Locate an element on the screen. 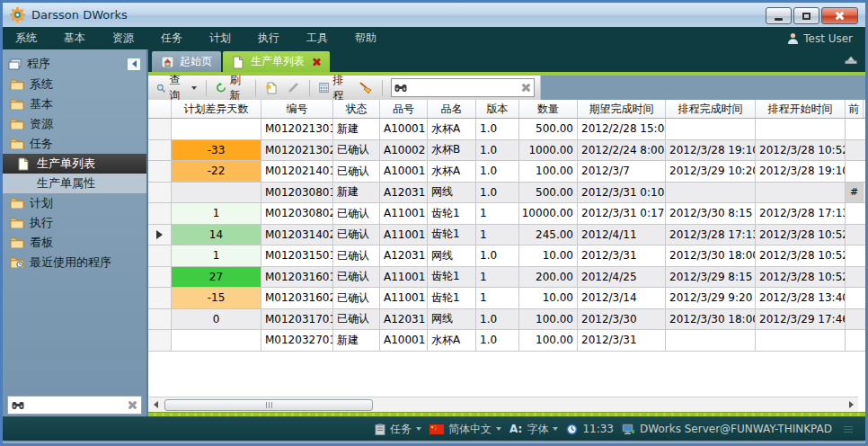 The image size is (868, 446). horizontal-scrollbar is located at coordinates (503, 405).